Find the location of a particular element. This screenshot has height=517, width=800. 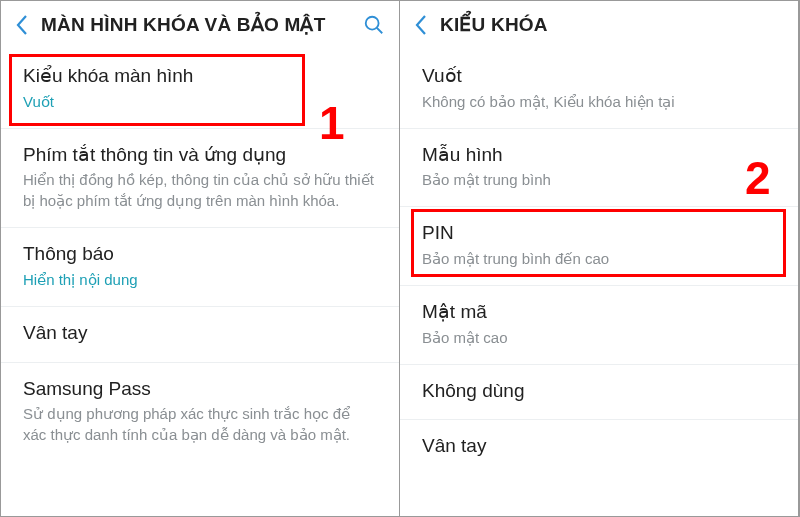

item-title: Vuốt is located at coordinates (599, 76).